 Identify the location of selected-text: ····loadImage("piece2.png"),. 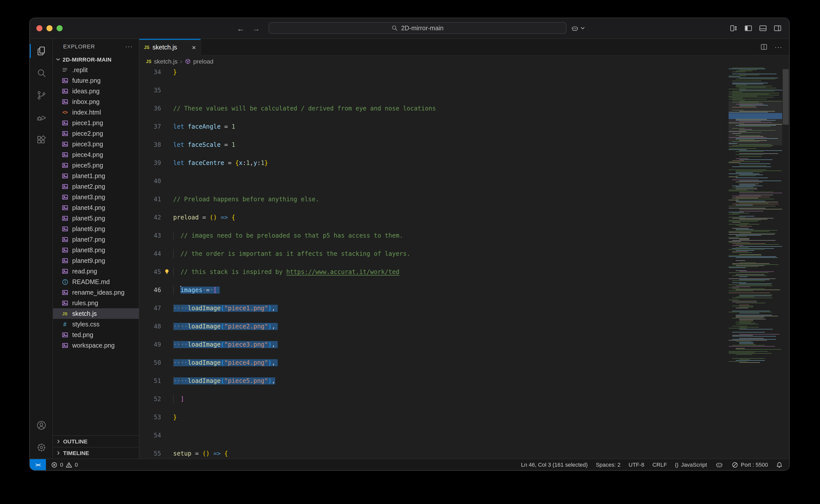
(226, 327).